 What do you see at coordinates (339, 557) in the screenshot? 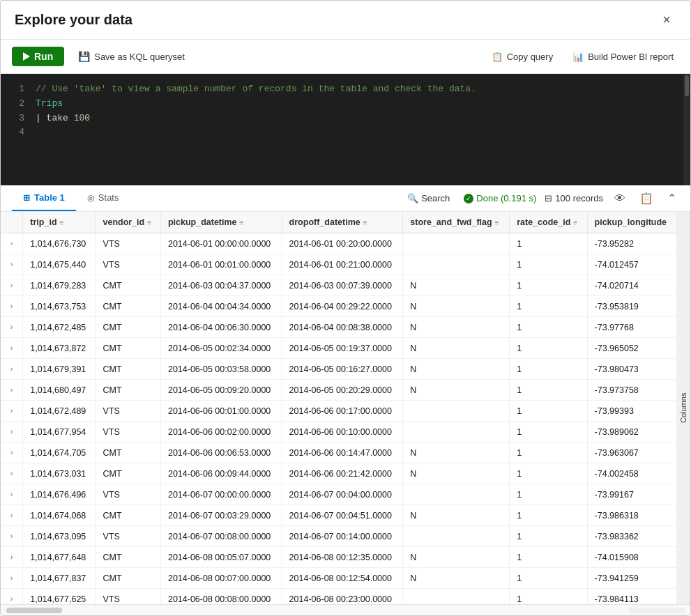
I see `table-row: ›1,014,677,648CMT2014-06-08 00:05:07.000…` at bounding box center [339, 557].